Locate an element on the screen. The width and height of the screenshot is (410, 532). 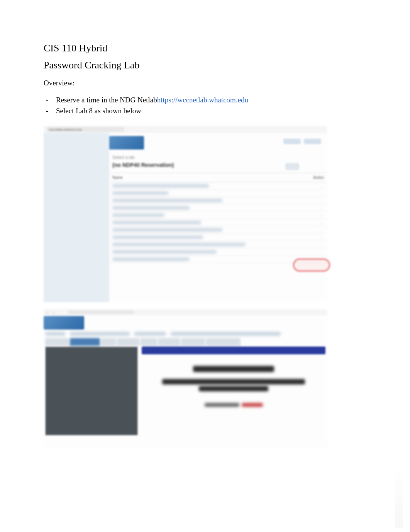
column-action: Action is located at coordinates (314, 178).